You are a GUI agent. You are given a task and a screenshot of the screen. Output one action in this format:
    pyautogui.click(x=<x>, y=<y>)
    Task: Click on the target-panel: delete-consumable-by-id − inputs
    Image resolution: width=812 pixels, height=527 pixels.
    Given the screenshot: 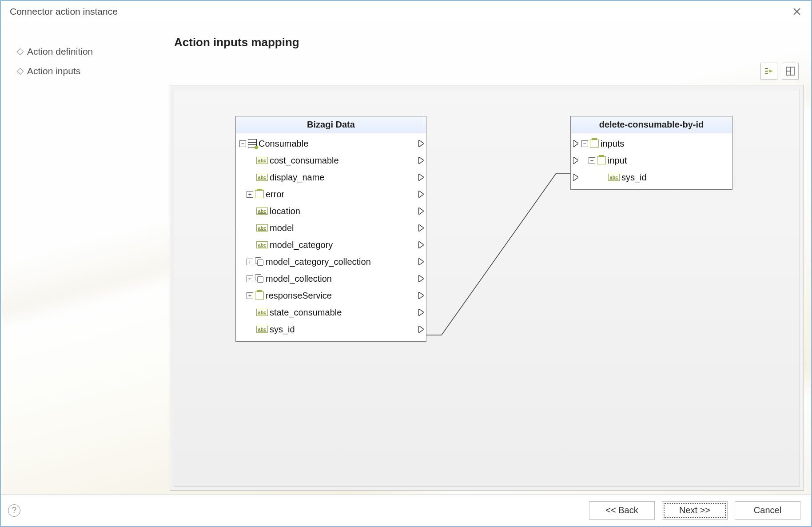 What is the action you would take?
    pyautogui.click(x=651, y=153)
    